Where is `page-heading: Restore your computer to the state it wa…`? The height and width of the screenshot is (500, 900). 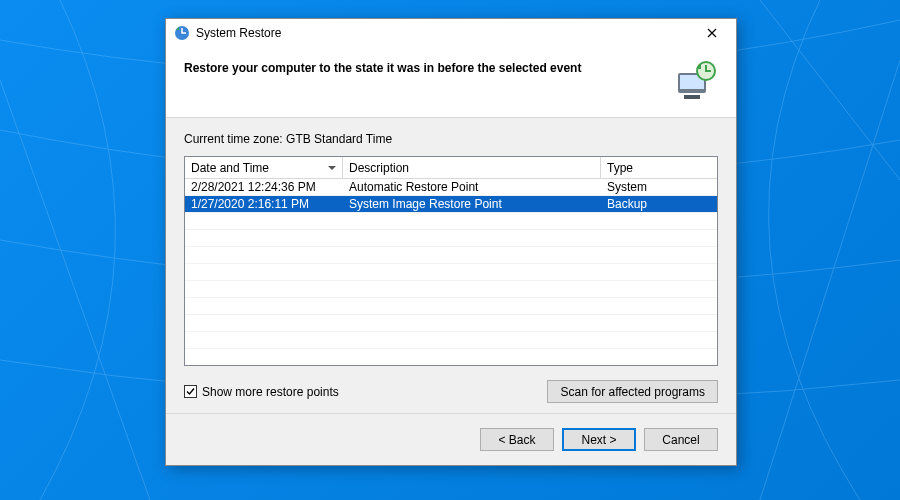 page-heading: Restore your computer to the state it wa… is located at coordinates (428, 67).